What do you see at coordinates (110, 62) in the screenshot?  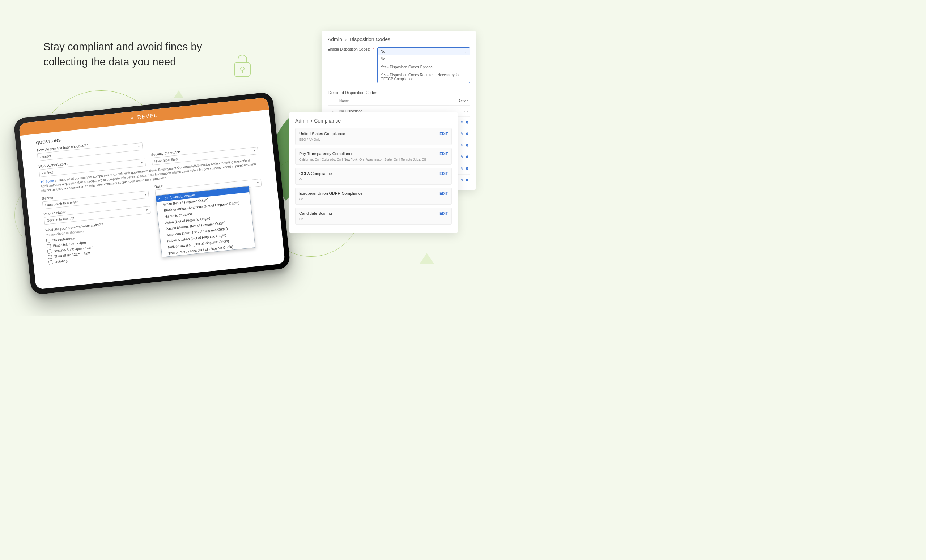 I see `hero-line-2: collecting the data you need` at bounding box center [110, 62].